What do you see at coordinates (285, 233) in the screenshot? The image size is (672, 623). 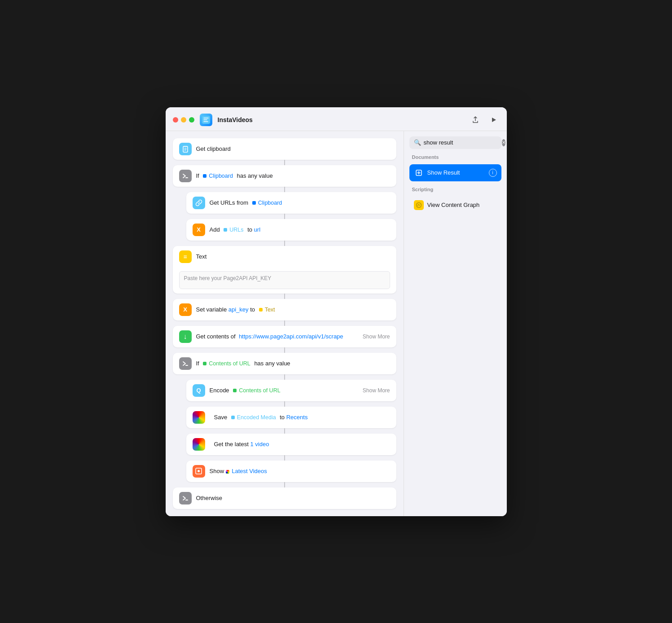 I see `block-add-urls: X Add URLs to url` at bounding box center [285, 233].